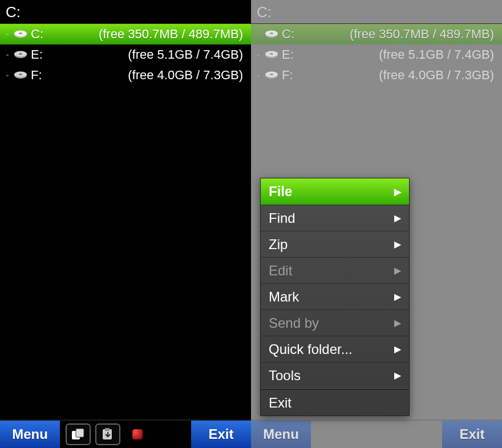 Image resolution: width=502 pixels, height=448 pixels. Describe the element at coordinates (281, 192) in the screenshot. I see `menu-item-label: File` at that location.